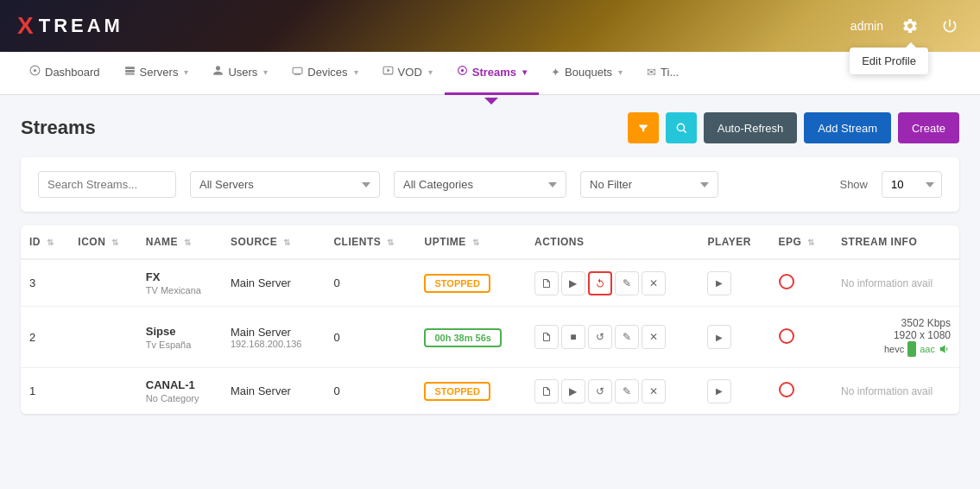  I want to click on epg-status, so click(787, 336).